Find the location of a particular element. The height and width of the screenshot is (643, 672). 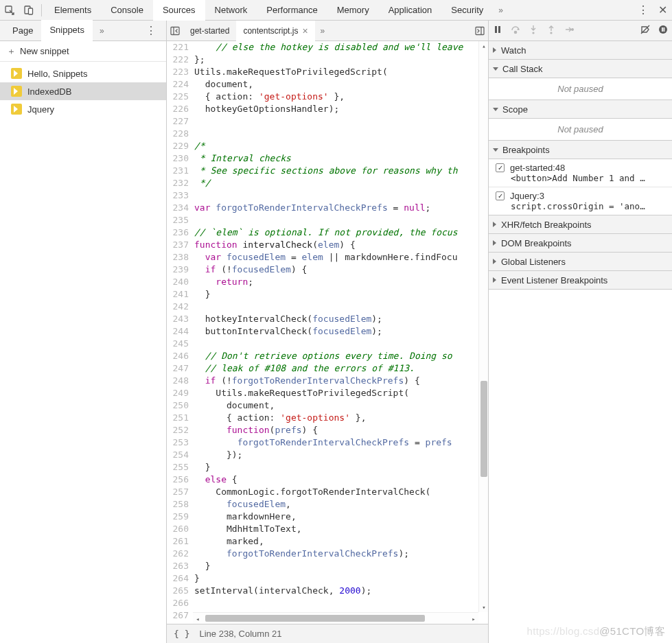

top-tab-security: Security is located at coordinates (467, 10).